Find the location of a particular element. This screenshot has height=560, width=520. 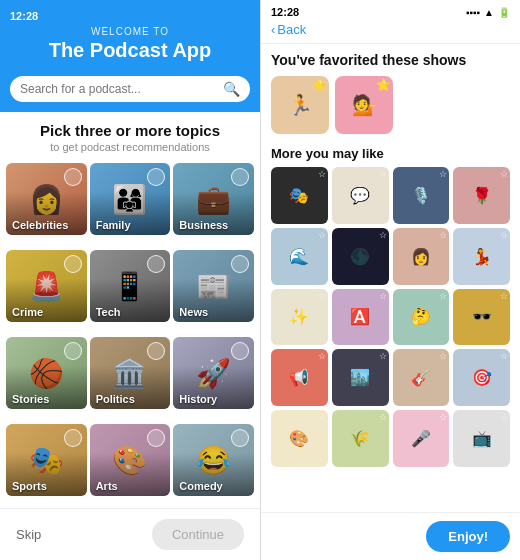

topic-check-crime is located at coordinates (73, 264).